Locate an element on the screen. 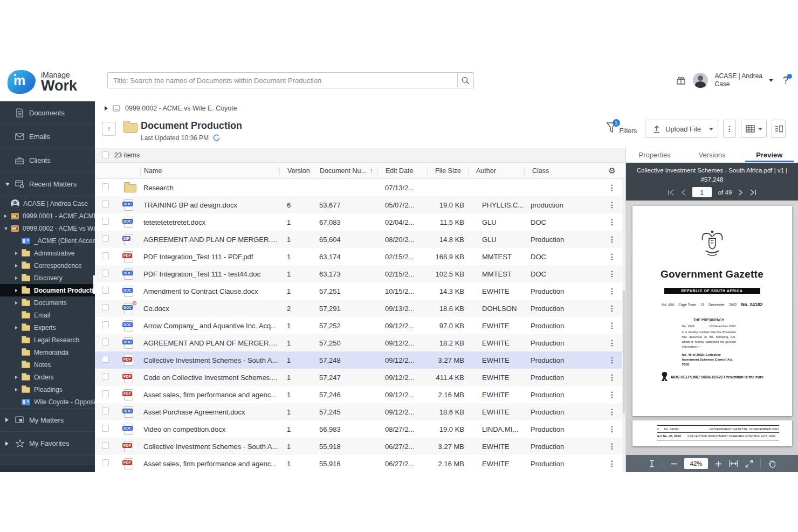 The height and width of the screenshot is (532, 798). sidebar-tree-item: Pleadings is located at coordinates (47, 389).